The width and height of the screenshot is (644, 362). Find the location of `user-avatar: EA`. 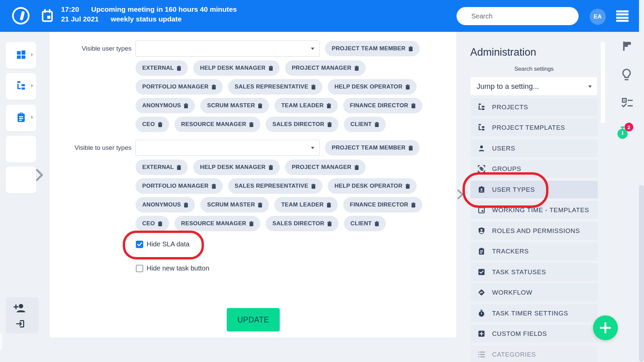

user-avatar: EA is located at coordinates (598, 17).